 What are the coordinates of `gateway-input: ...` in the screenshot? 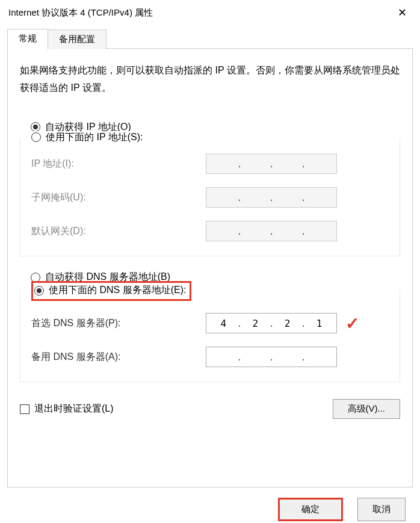 It's located at (271, 231).